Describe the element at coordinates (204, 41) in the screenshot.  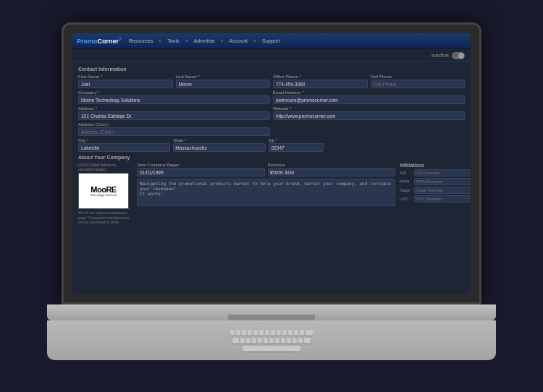
I see `nav-advertise: Advertise` at that location.